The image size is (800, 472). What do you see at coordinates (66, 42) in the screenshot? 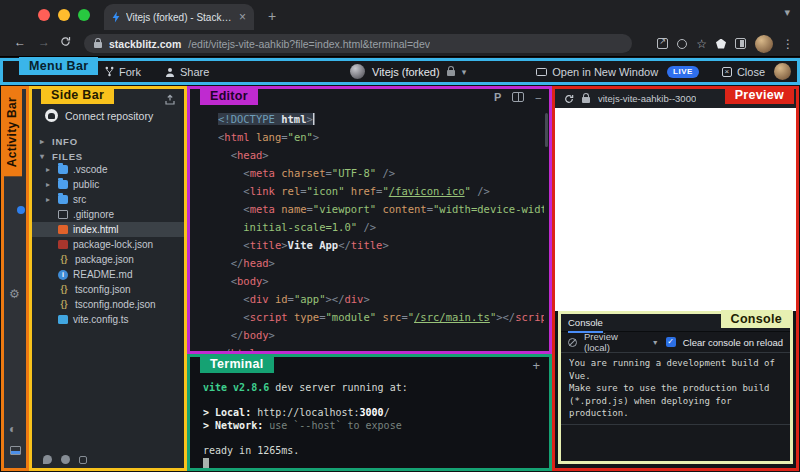
I see `reload-icon` at bounding box center [66, 42].